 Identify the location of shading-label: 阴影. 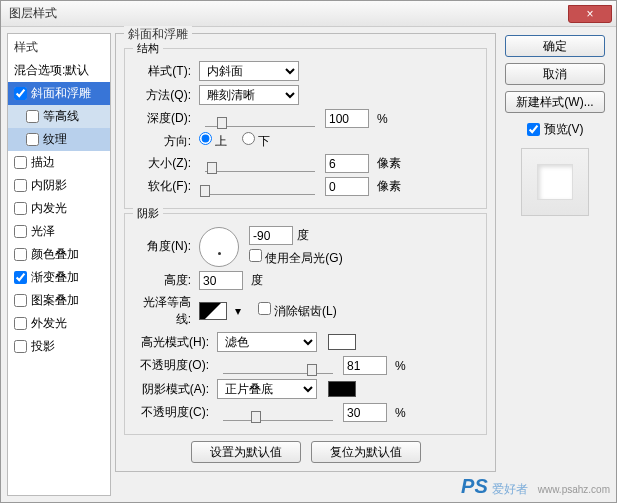
(148, 214).